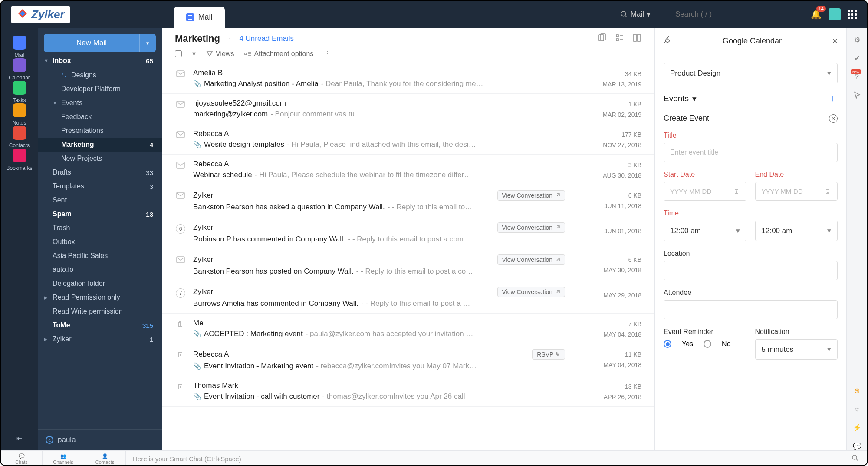 Image resolution: width=868 pixels, height=466 pixels. I want to click on contacts-tab: 👤Contacts, so click(105, 459).